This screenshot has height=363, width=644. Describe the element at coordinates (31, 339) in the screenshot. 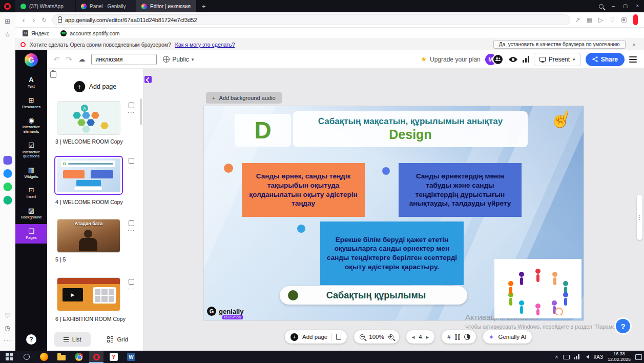

I see `genially-help-button: ?` at that location.